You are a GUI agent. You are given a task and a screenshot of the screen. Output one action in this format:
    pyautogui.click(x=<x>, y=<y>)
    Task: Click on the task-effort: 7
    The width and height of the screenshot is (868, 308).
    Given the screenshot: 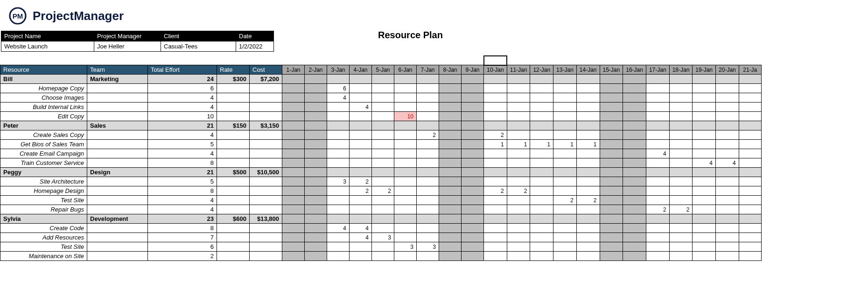 What is the action you would take?
    pyautogui.click(x=182, y=238)
    